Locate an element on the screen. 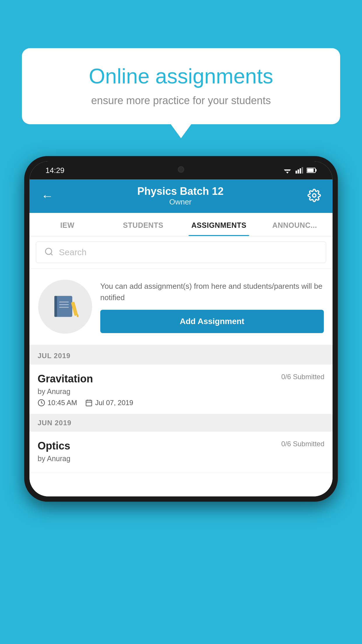 The height and width of the screenshot is (644, 362). tab-assignments: ASSIGNMENTS is located at coordinates (219, 225).